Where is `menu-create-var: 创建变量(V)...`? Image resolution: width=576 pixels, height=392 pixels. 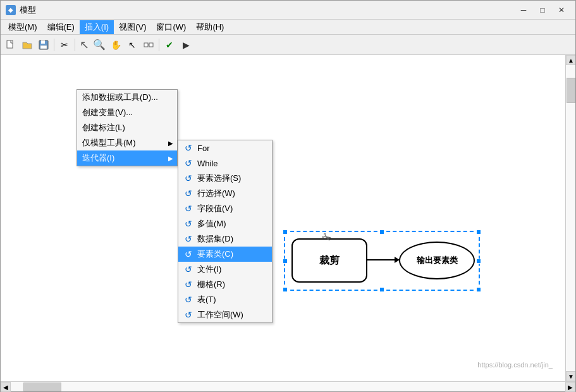 menu-create-var: 创建变量(V)... is located at coordinates (127, 113).